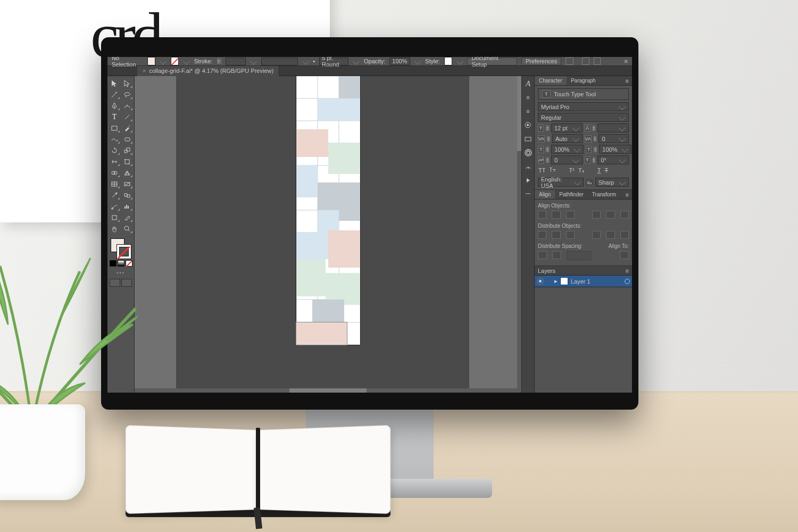 This screenshot has height=532, width=798. Describe the element at coordinates (127, 128) in the screenshot. I see `paintbrush-tool` at that location.